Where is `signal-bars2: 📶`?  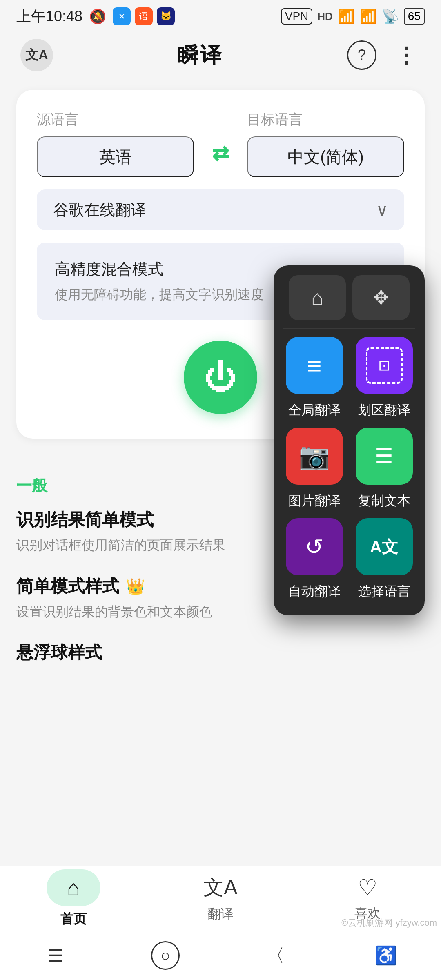
signal-bars2: 📶 is located at coordinates (368, 16).